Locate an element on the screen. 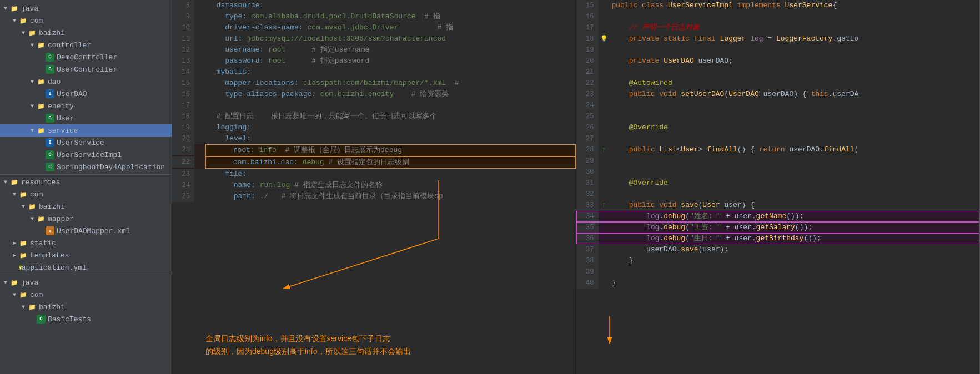 This screenshot has width=980, height=374. sidebar-item-democontroller: C DemoController is located at coordinates (86, 57).